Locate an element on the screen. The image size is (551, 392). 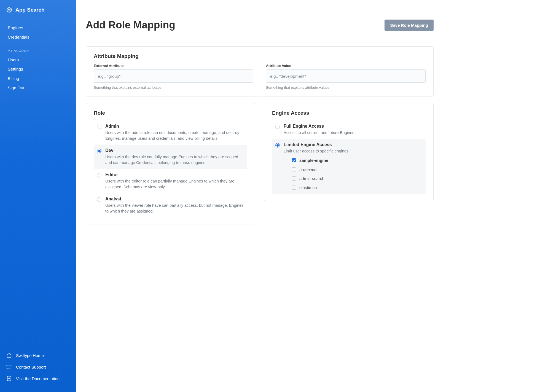
engine-check-label: prod-west is located at coordinates (308, 169).